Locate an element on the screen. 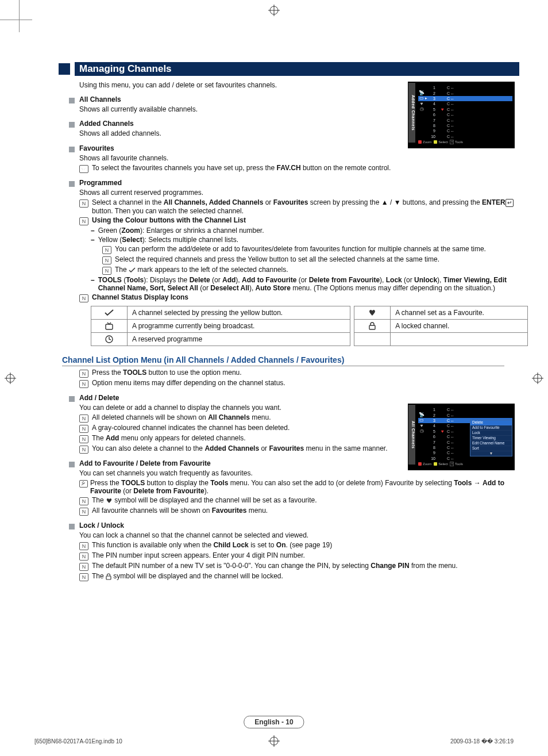  favourites-title: Favourites is located at coordinates (97, 148).